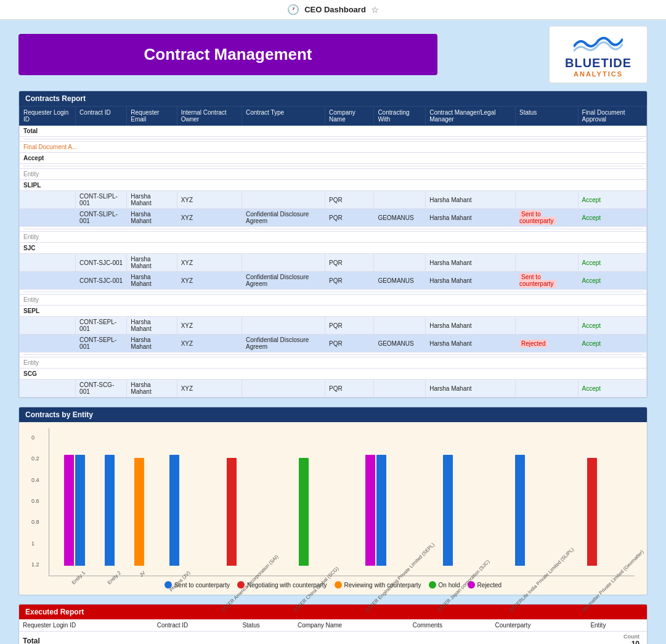 Image resolution: width=666 pixels, height=644 pixels. Describe the element at coordinates (375, 10) in the screenshot. I see `star-icon: ☆` at that location.